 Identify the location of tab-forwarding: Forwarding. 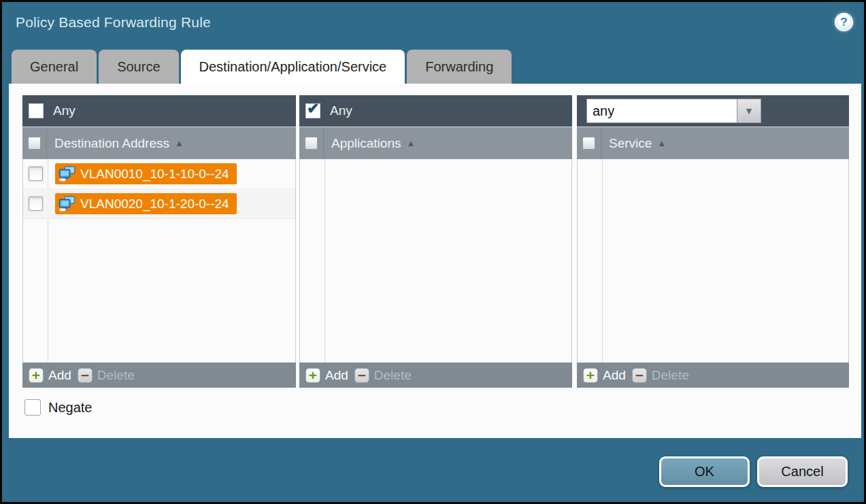
(459, 67).